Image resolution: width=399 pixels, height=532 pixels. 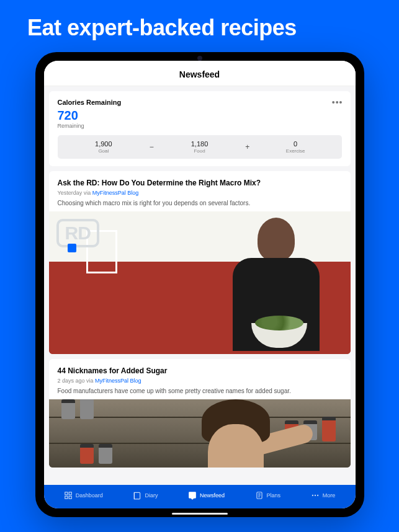 I want to click on nav-label: Dashboard, so click(x=89, y=495).